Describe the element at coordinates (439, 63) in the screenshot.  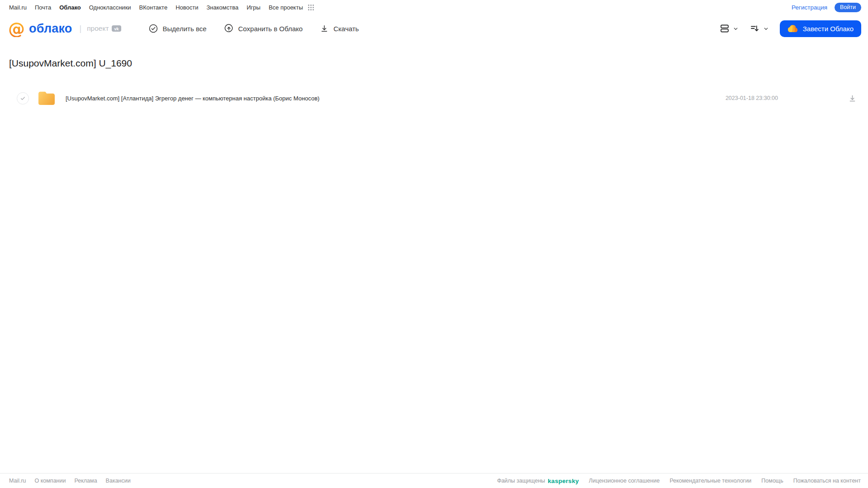
I see `page-title: [UsupovMarket.com] U_1690` at that location.